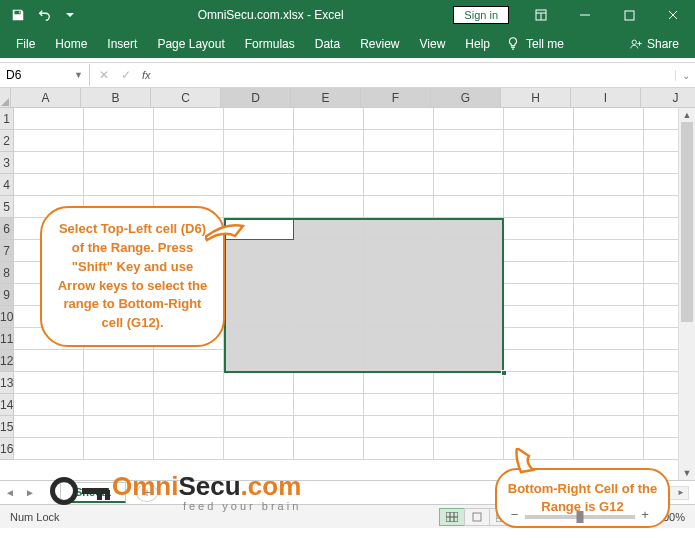 This screenshot has height=538, width=695. Describe the element at coordinates (6, 98) in the screenshot. I see `select-all-corner` at that location.